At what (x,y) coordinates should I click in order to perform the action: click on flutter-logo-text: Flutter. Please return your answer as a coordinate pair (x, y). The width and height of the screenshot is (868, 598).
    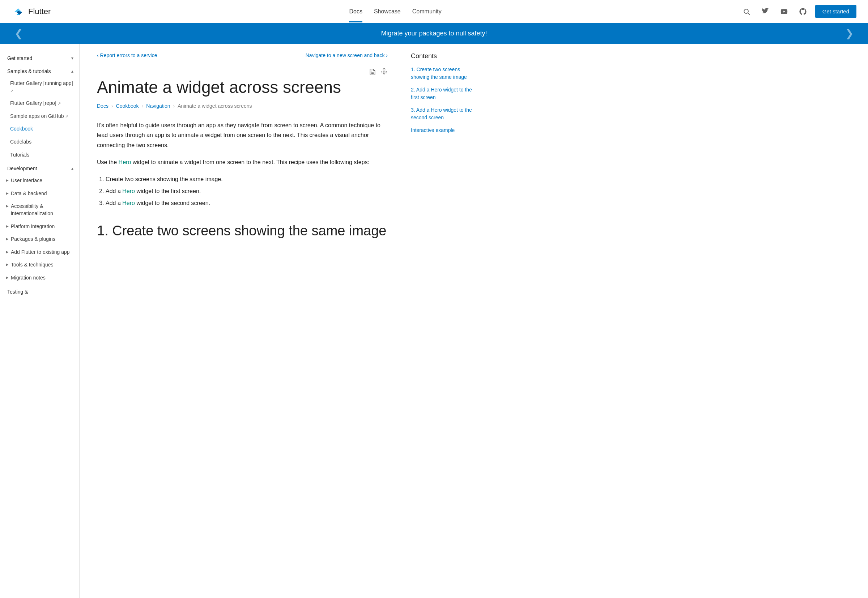
    Looking at the image, I should click on (39, 11).